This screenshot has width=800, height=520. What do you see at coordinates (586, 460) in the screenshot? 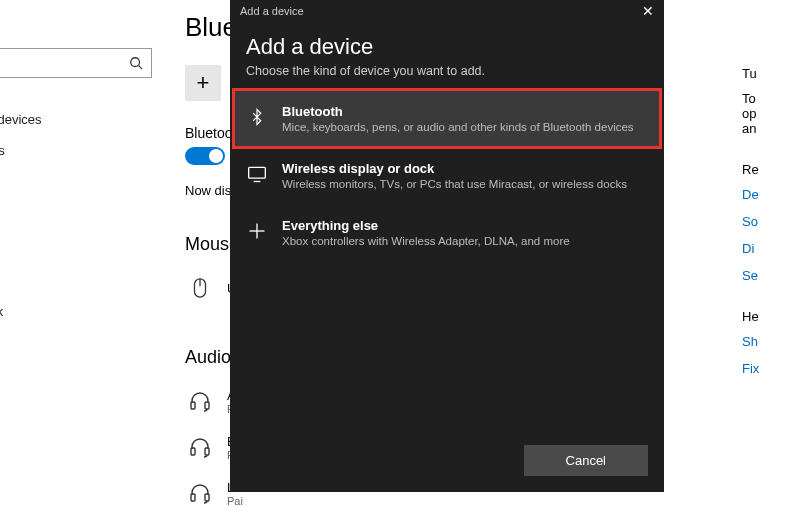
I see `cancel-button: Cancel` at bounding box center [586, 460].